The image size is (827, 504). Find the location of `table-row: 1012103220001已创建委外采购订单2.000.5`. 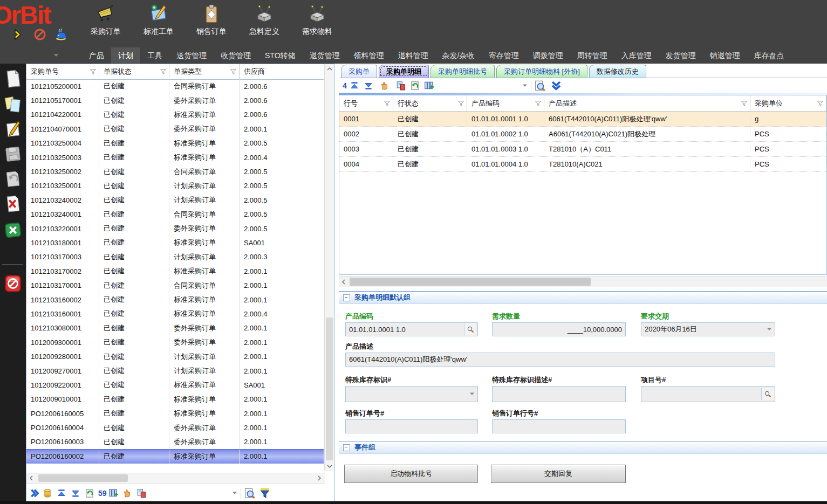

table-row: 1012103220001已创建委外采购订单2.000.5 is located at coordinates (175, 229).